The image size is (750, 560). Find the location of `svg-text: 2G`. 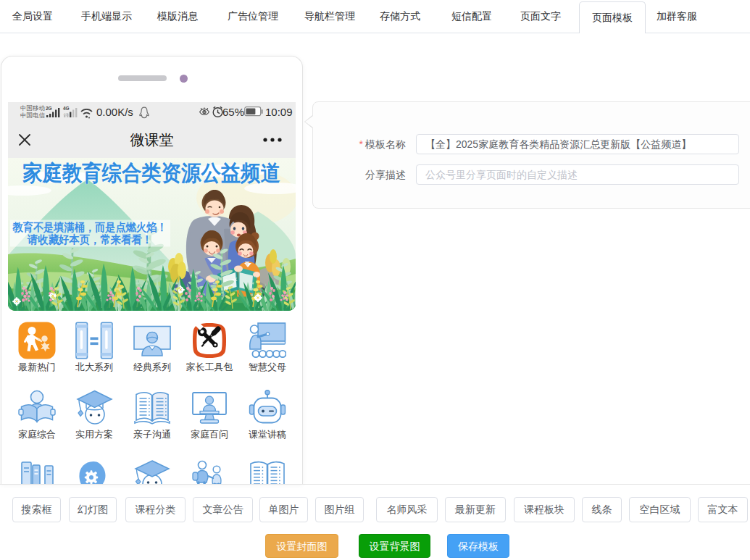

svg-text: 2G is located at coordinates (49, 109).